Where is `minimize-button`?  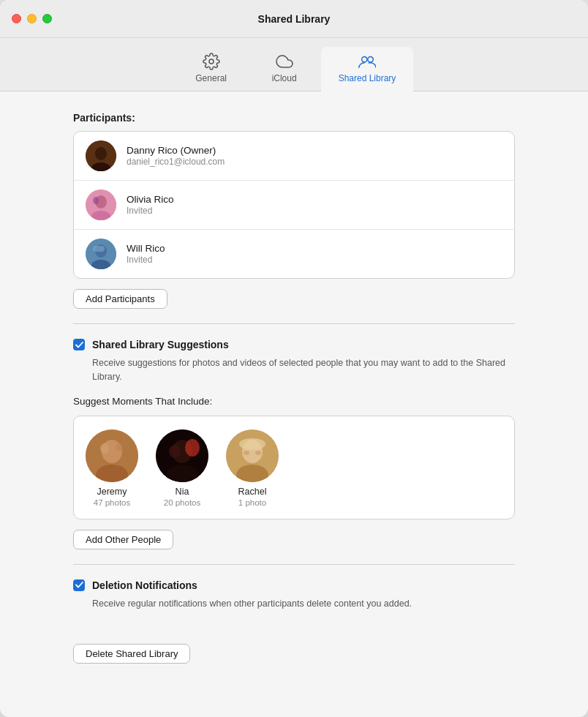 minimize-button is located at coordinates (32, 19).